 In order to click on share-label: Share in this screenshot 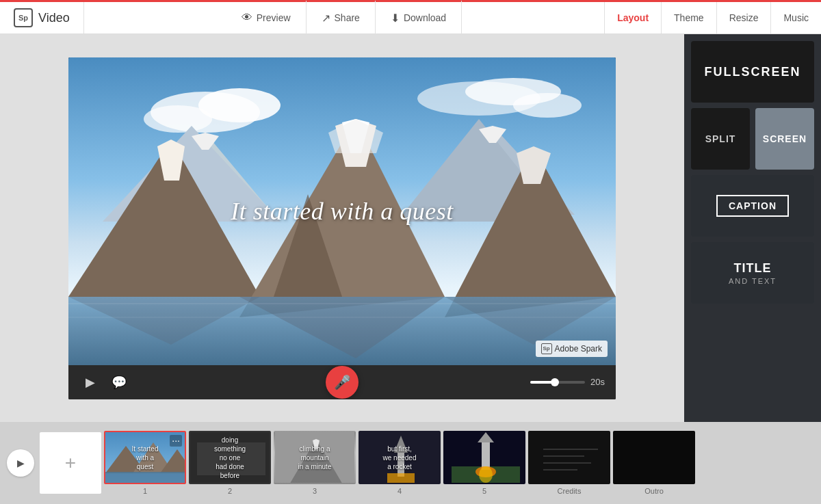, I will do `click(348, 18)`.